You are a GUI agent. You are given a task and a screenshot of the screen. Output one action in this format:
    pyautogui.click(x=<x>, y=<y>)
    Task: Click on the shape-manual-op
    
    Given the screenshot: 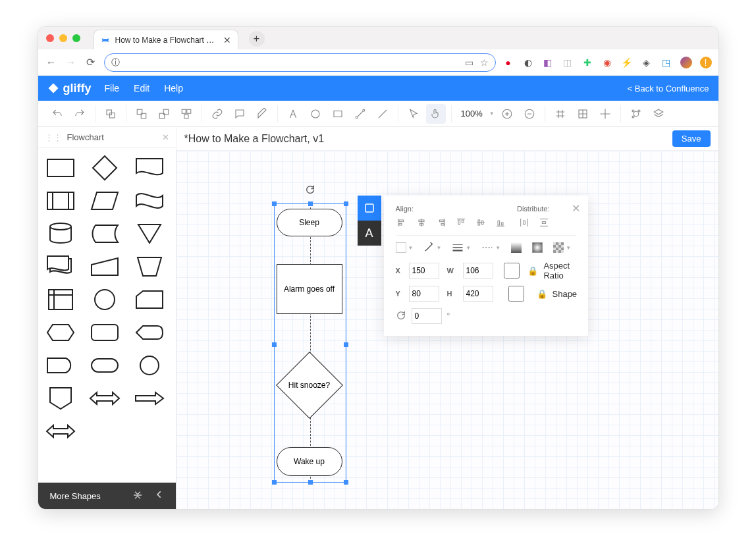 What is the action you would take?
    pyautogui.click(x=149, y=267)
    